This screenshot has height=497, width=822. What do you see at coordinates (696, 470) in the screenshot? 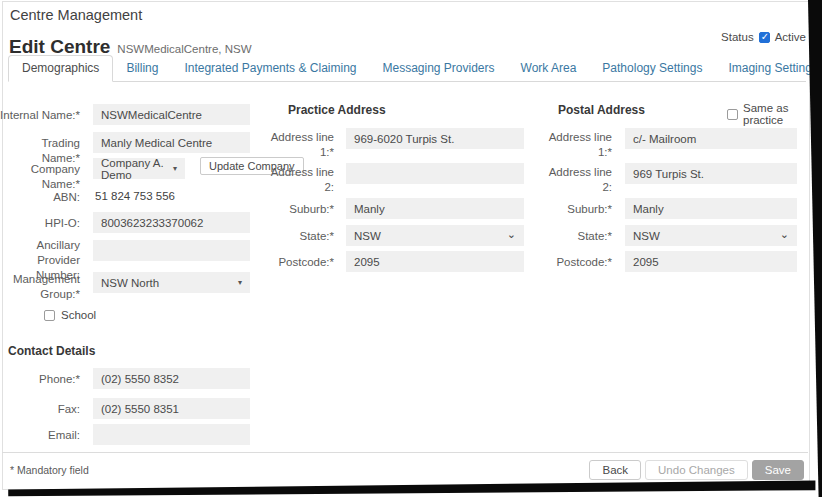
I see `undo-changes-button: Undo Changes` at bounding box center [696, 470].